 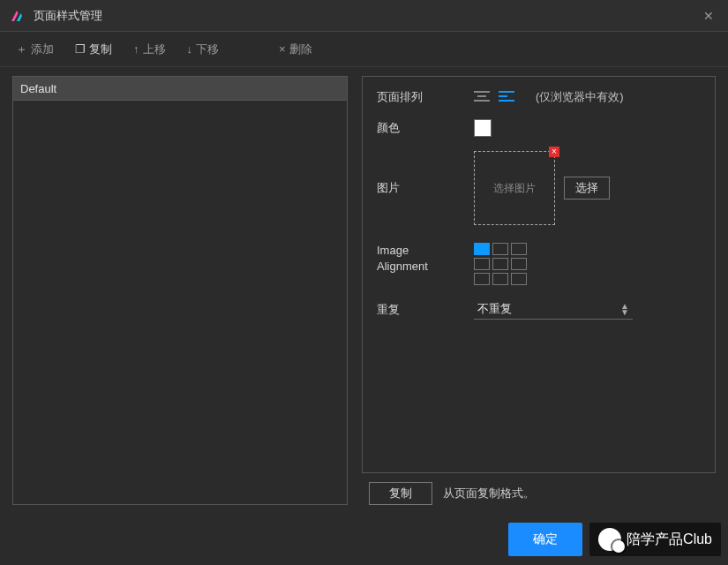 What do you see at coordinates (203, 49) in the screenshot?
I see `move-down-button: ↓ 下移` at bounding box center [203, 49].